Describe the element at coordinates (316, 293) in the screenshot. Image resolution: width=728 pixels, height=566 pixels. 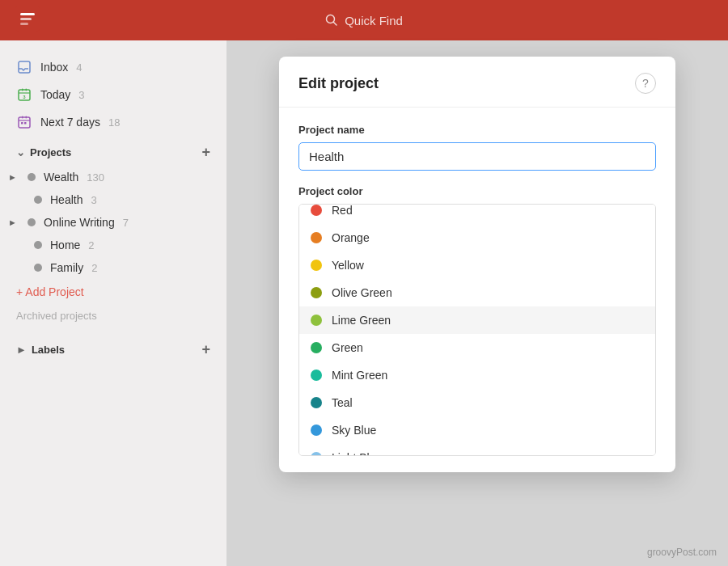
I see `color-dot-olive-green` at that location.